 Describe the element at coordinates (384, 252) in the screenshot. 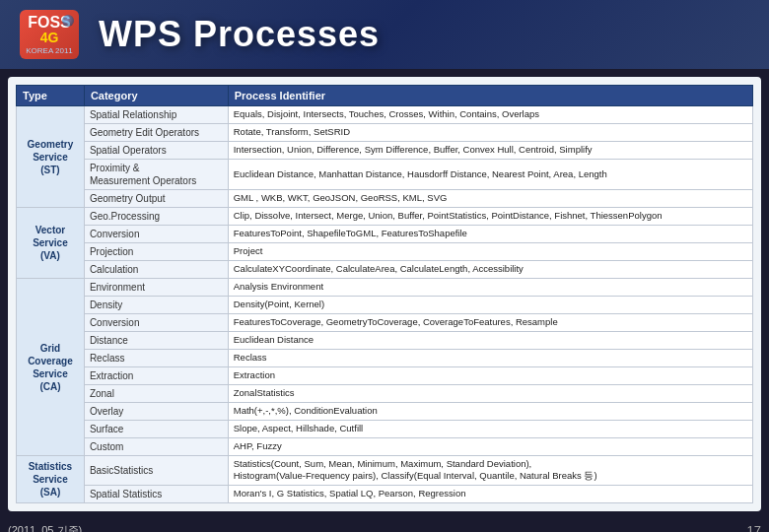

I see `table-row: Projection Project` at that location.